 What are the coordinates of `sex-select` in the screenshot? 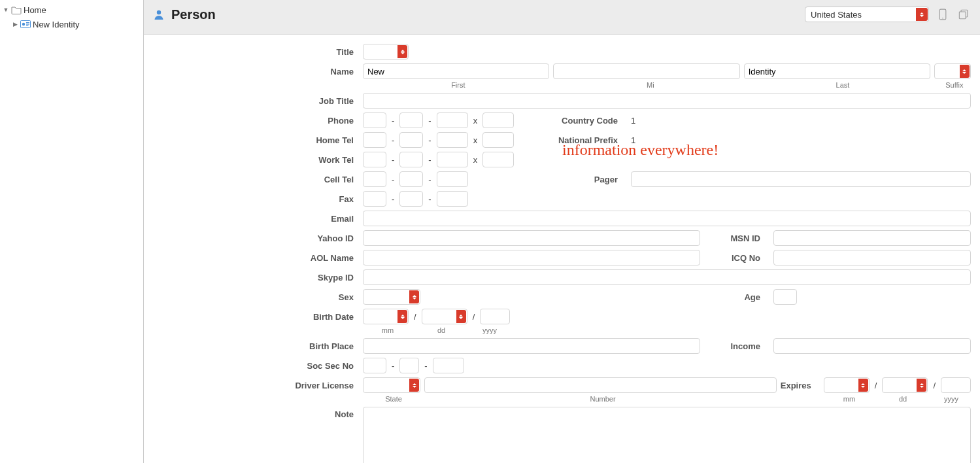 It's located at (392, 297).